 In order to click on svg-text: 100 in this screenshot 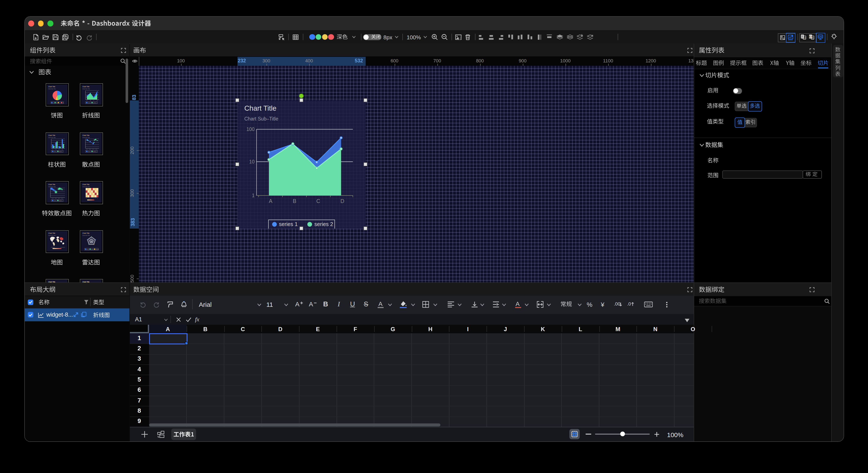, I will do `click(250, 129)`.